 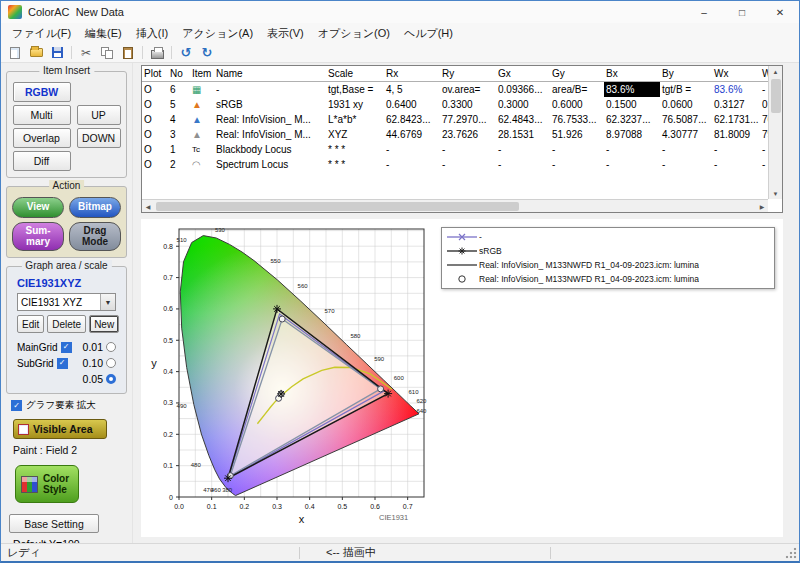 I want to click on scroll-up-icon: ▲, so click(x=776, y=72).